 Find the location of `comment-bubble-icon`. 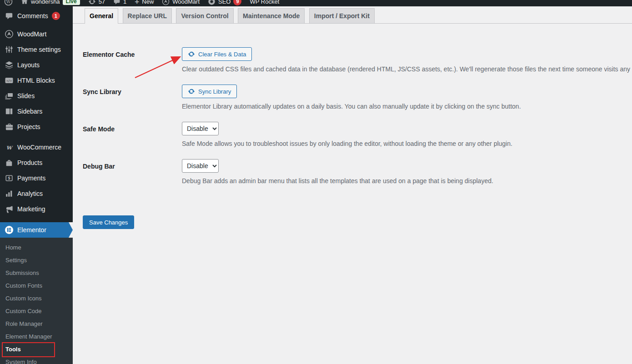

comment-bubble-icon is located at coordinates (117, 3).